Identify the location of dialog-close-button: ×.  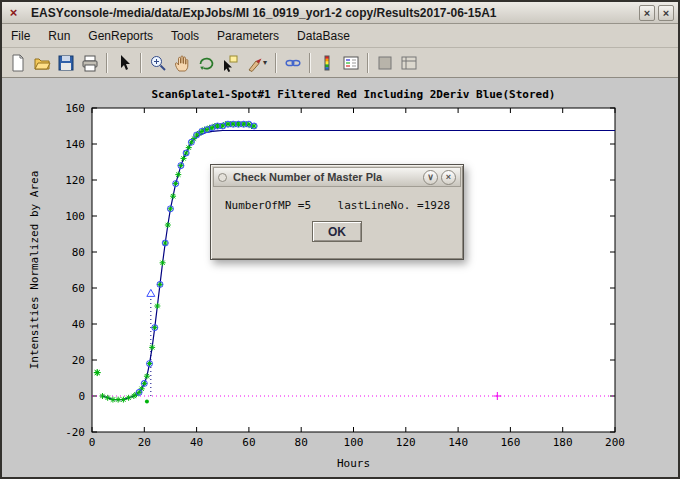
(448, 178).